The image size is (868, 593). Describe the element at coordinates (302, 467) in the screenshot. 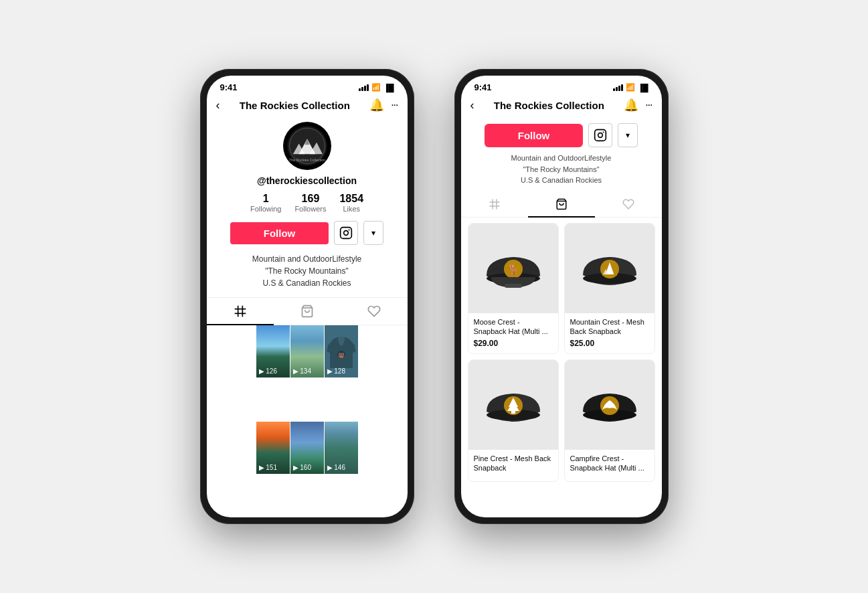

I see `video-count-5: ▶ 160` at that location.